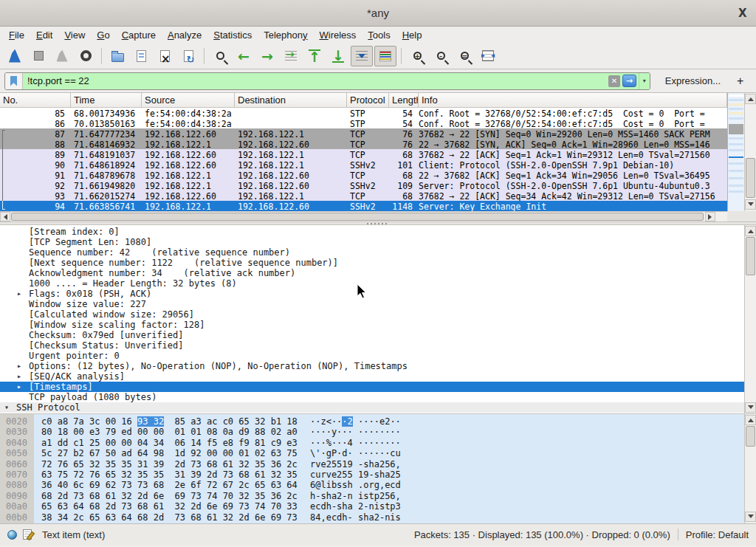 The image size is (756, 547). What do you see at coordinates (35, 100) in the screenshot?
I see `column-header-no: No.` at bounding box center [35, 100].